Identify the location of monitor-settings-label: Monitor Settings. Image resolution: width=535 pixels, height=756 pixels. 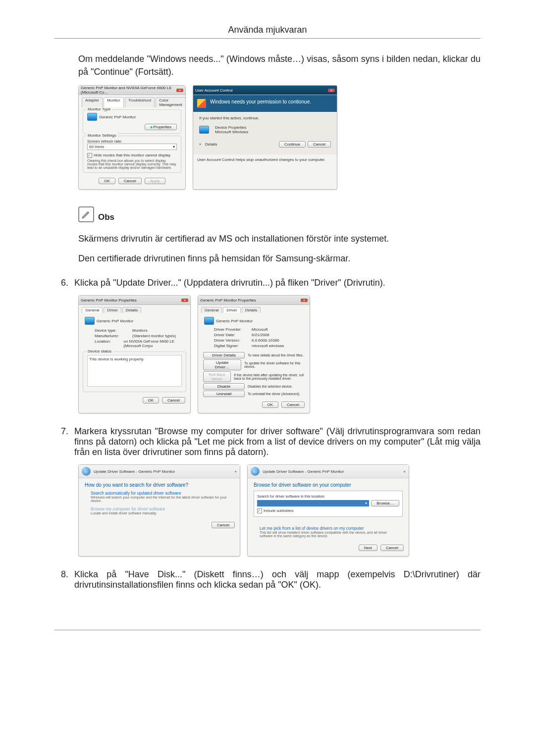
(102, 136).